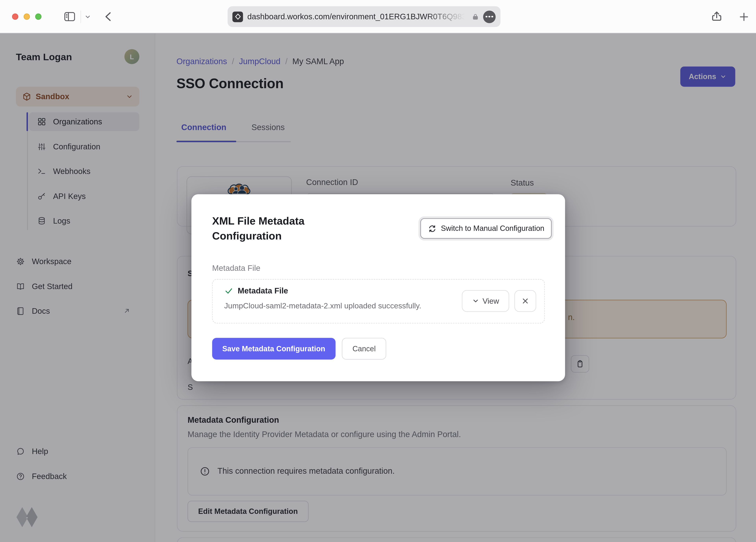  What do you see at coordinates (236, 269) in the screenshot?
I see `metadata-file-label: Metadata File` at bounding box center [236, 269].